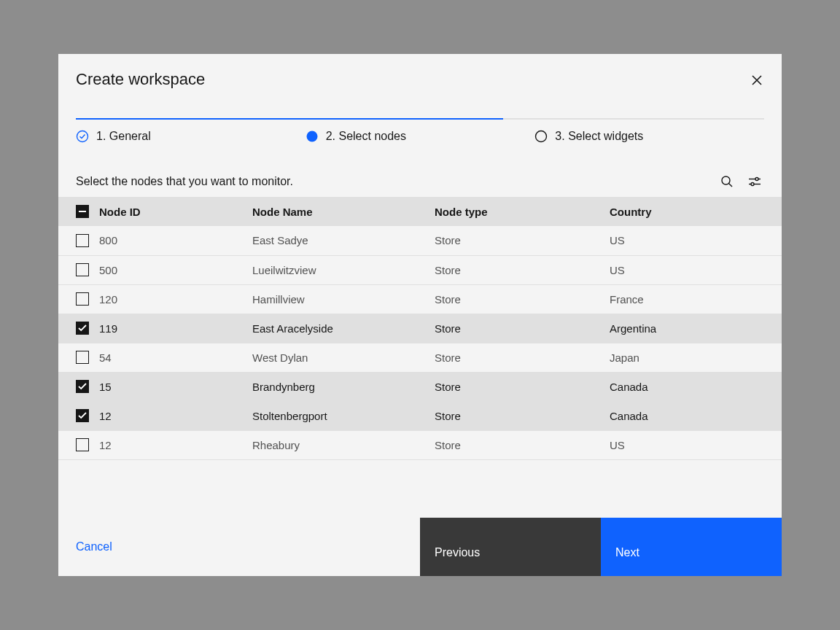 This screenshot has width=840, height=630. I want to click on cell-node-id: 800, so click(176, 241).